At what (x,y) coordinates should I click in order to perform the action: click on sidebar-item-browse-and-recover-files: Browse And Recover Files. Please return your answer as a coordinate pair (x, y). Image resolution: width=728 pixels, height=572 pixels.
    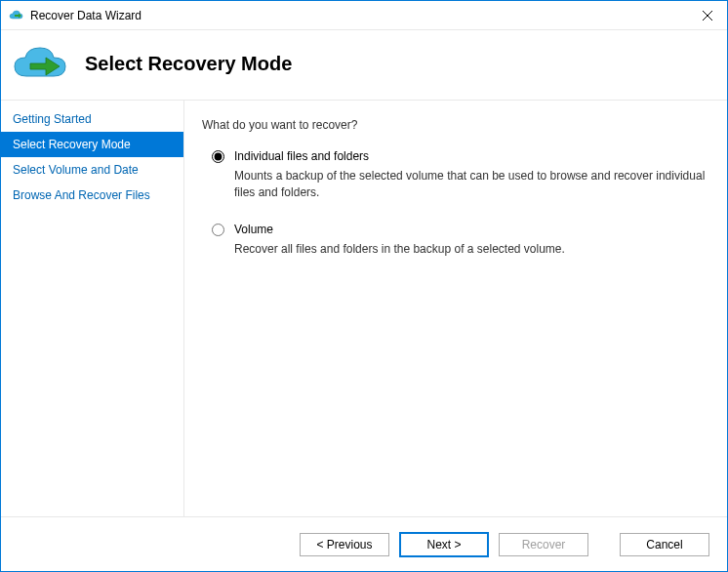
    Looking at the image, I should click on (92, 195).